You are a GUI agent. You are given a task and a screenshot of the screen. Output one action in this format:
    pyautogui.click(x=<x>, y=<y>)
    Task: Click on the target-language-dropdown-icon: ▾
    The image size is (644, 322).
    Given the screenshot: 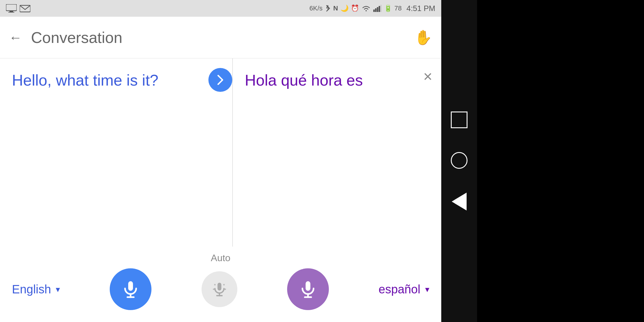 What is the action you would take?
    pyautogui.click(x=427, y=289)
    